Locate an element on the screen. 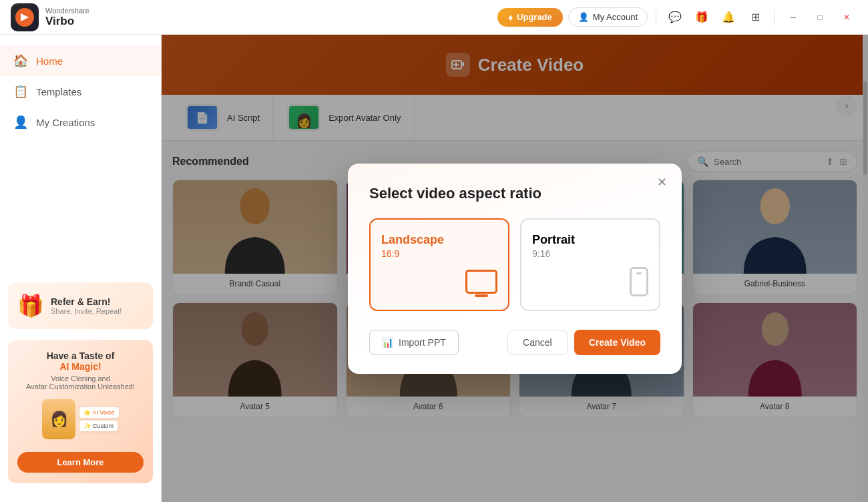  upgrade-button: ♦ Upgrade is located at coordinates (530, 17).